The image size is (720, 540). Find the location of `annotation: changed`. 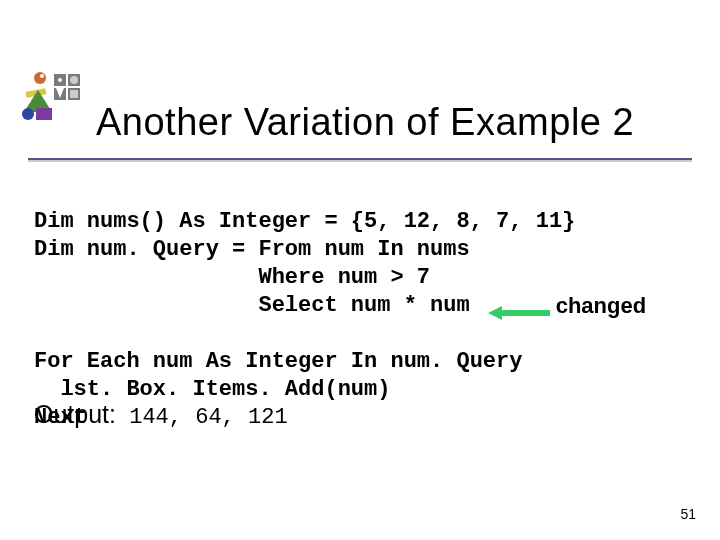

annotation: changed is located at coordinates (567, 306).